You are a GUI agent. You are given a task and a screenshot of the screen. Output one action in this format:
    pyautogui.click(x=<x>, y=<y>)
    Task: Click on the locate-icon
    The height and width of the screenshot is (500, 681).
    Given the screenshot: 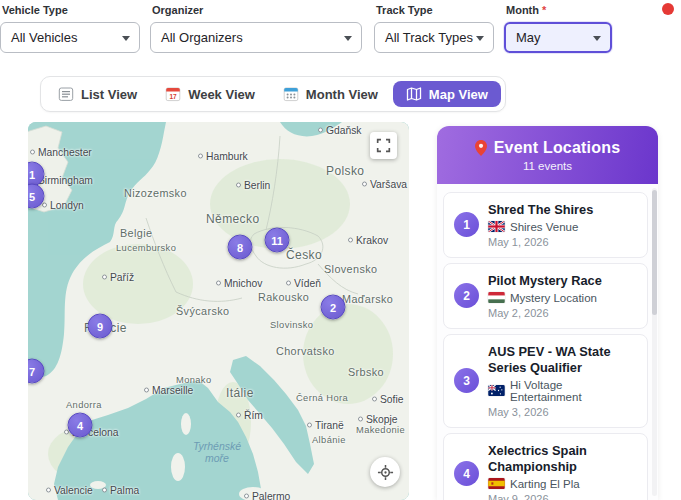 What is the action you would take?
    pyautogui.click(x=386, y=472)
    